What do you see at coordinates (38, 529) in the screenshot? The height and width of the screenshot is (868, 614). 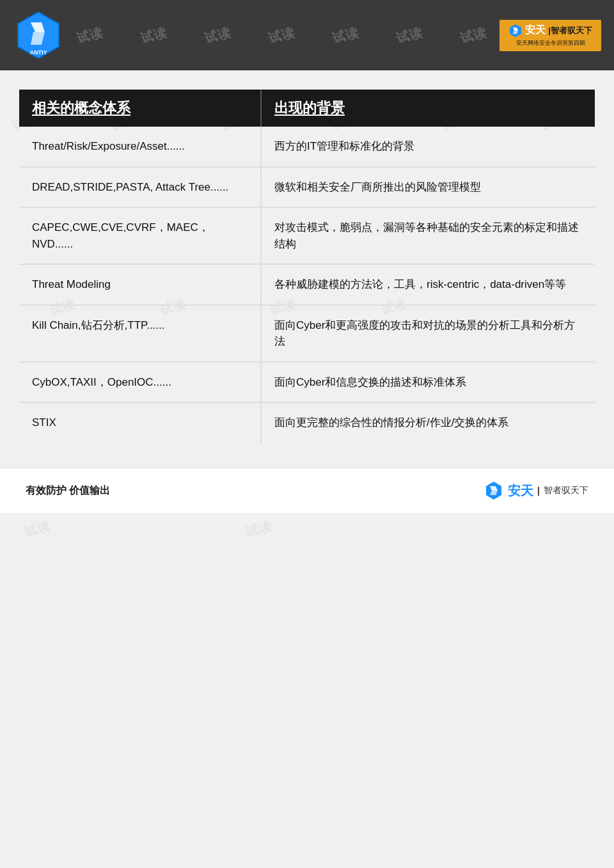 I see `bwm-11: 试读` at bounding box center [38, 529].